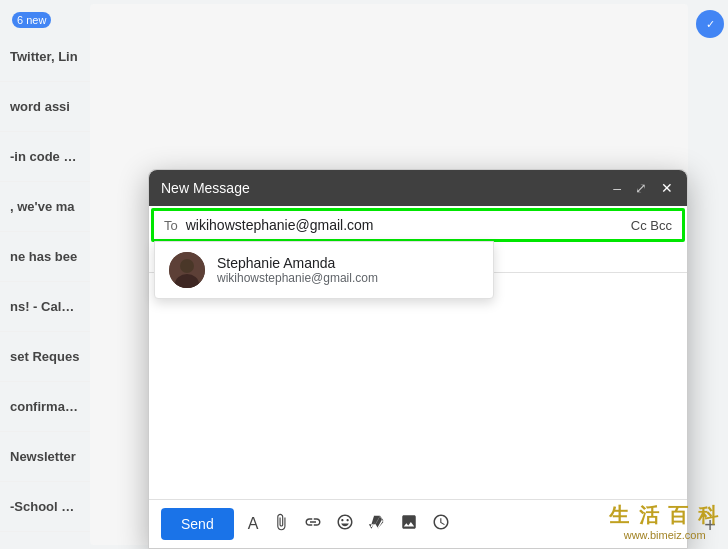  What do you see at coordinates (667, 188) in the screenshot?
I see `close-button: ✕` at bounding box center [667, 188].